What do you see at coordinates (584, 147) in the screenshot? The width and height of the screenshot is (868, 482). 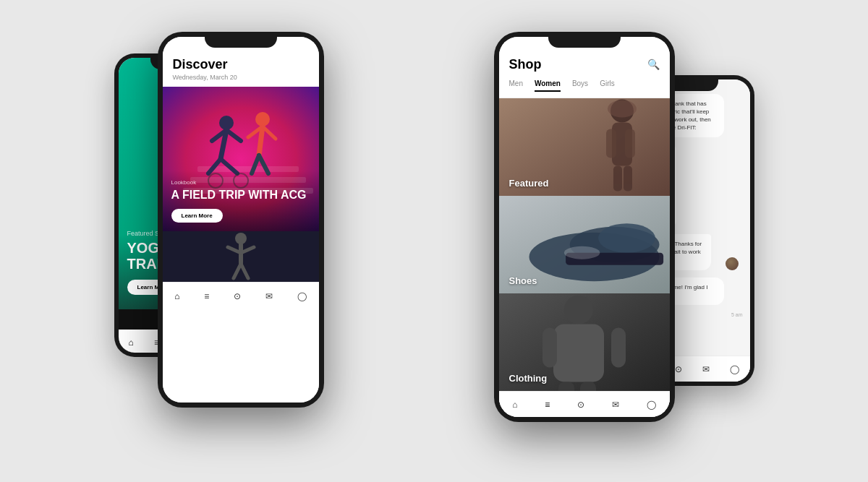 I see `shop-card-featured: Featured` at bounding box center [584, 147].